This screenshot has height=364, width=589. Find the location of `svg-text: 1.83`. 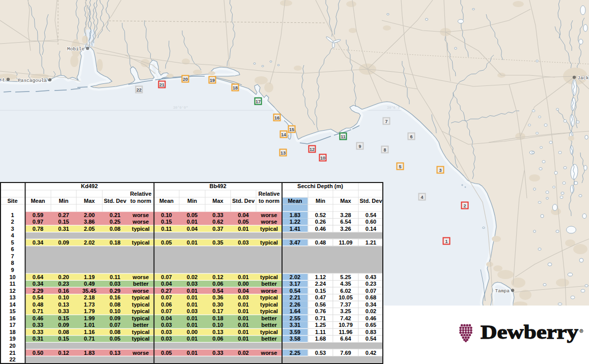

svg-text: 1.83 is located at coordinates (90, 353).